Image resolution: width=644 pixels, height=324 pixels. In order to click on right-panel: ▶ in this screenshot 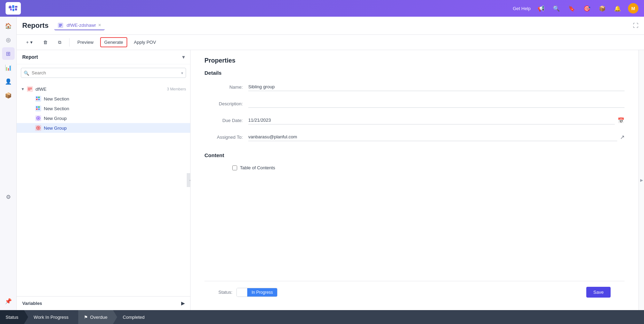, I will do `click(641, 180)`.